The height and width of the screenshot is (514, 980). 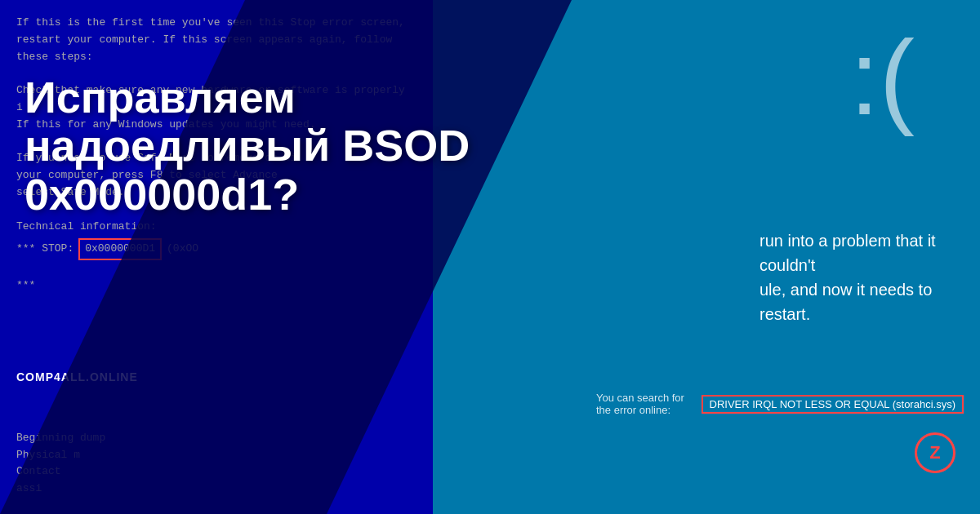 What do you see at coordinates (60, 472) in the screenshot?
I see `dump-line-3: Contact` at bounding box center [60, 472].